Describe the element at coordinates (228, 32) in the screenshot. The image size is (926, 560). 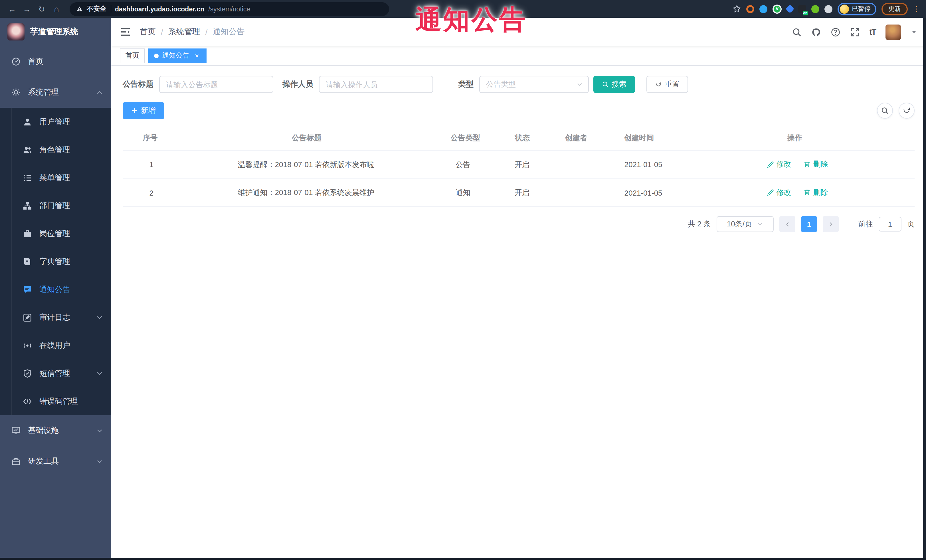
I see `breadcrumb-notice: 通知公告` at that location.